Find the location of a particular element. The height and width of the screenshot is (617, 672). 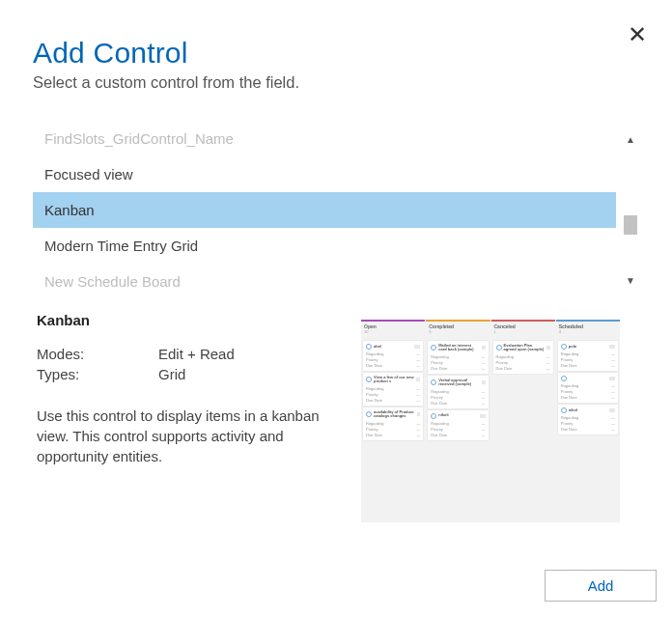

preview-column: Canceled1Evaluation Plan agreed upon (sa… is located at coordinates (523, 421).